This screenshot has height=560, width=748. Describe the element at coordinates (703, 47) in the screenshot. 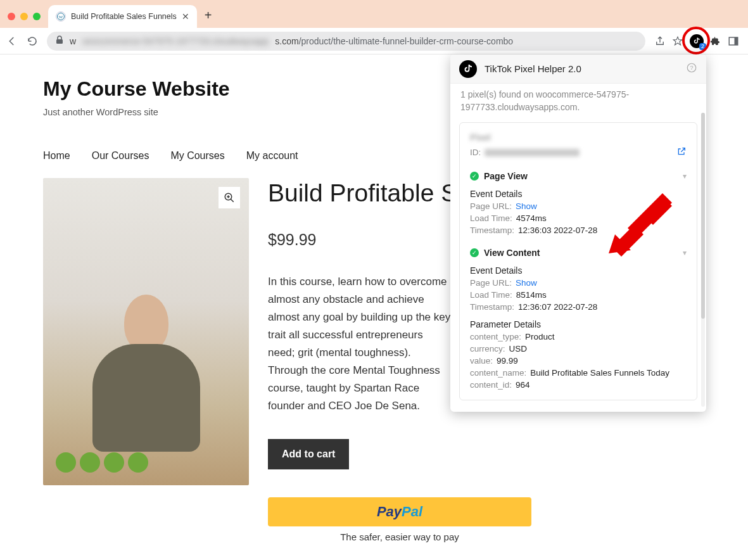

I see `extension-badge: 2` at that location.